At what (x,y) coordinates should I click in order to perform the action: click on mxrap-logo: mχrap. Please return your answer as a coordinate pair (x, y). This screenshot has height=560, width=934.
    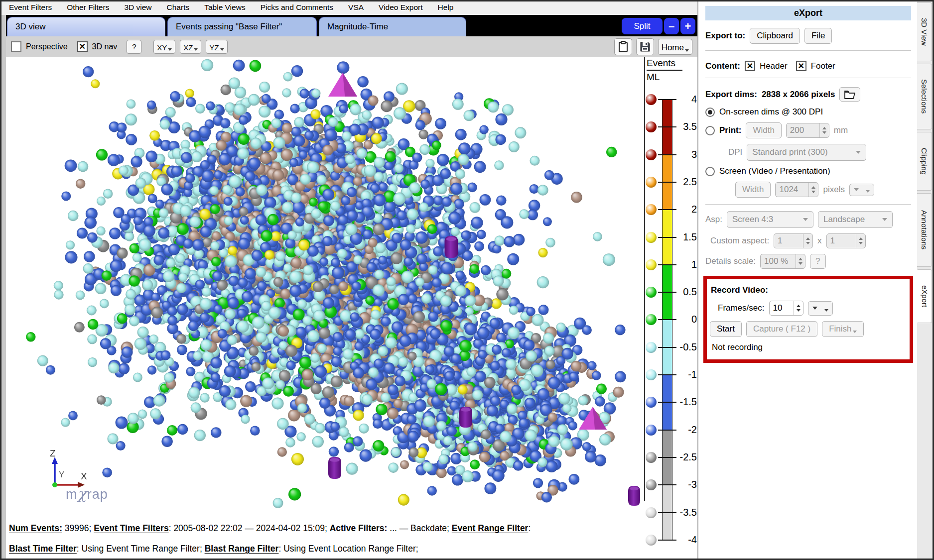
    Looking at the image, I should click on (87, 494).